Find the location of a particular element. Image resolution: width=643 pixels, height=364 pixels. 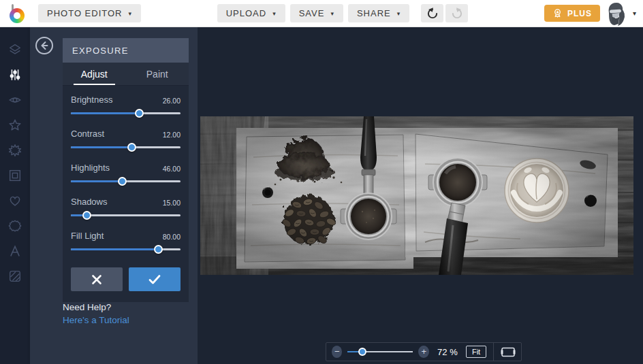

redo-button is located at coordinates (456, 14).